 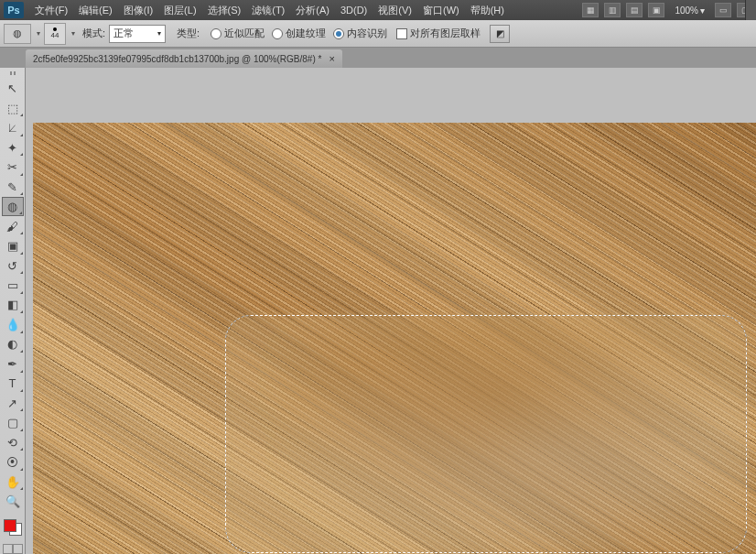 I want to click on blur-tool: 💧, so click(x=13, y=324).